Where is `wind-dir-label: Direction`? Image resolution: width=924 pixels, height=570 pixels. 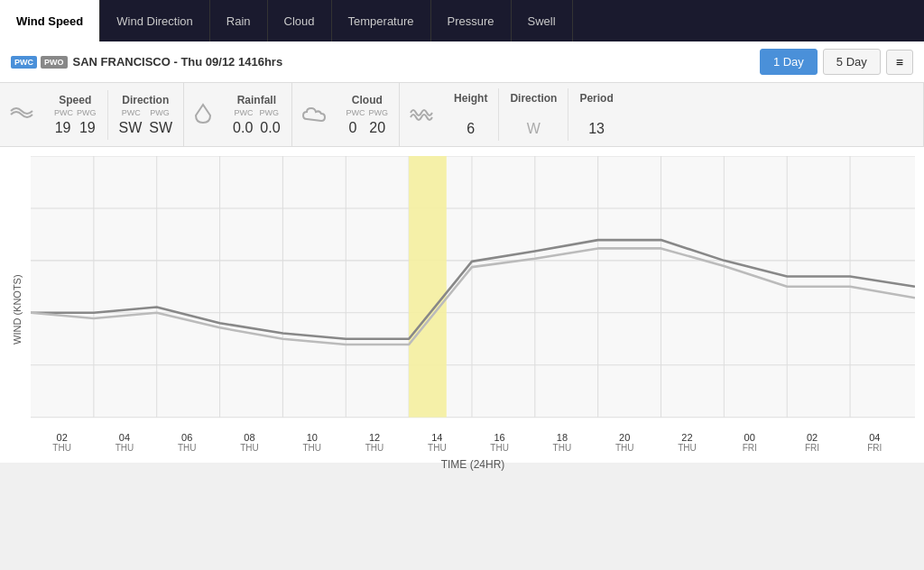 wind-dir-label: Direction is located at coordinates (146, 100).